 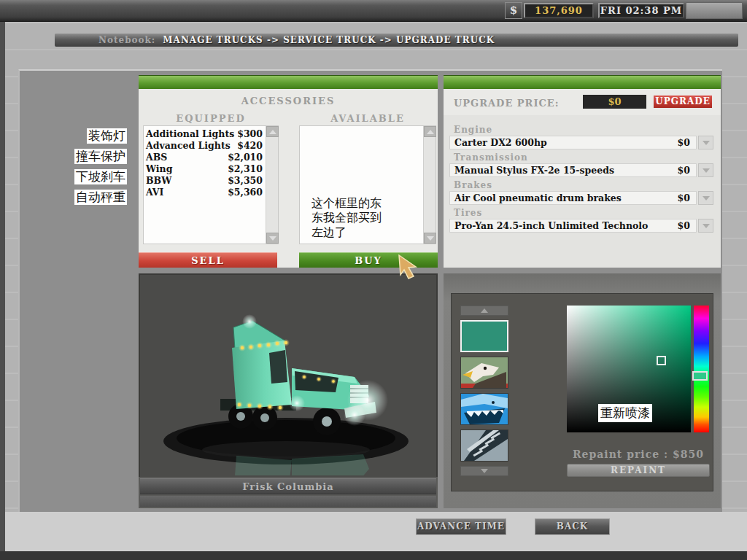 I want to click on item-name: BBW, so click(x=159, y=181).